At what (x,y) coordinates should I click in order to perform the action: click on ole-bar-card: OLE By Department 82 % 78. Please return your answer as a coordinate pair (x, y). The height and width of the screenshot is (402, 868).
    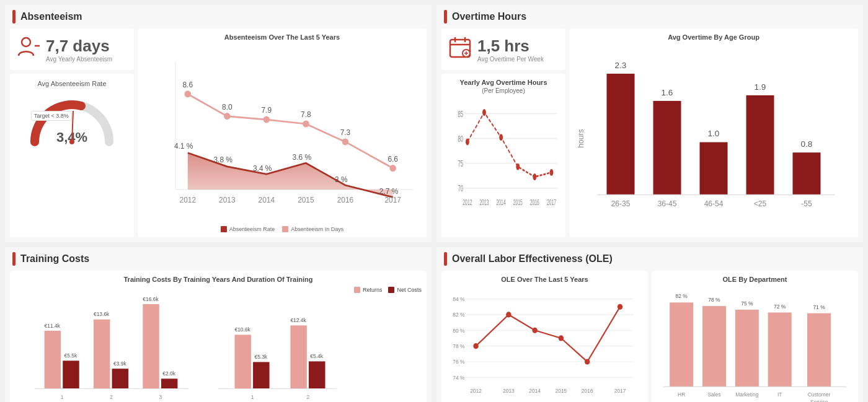
    Looking at the image, I should click on (755, 336).